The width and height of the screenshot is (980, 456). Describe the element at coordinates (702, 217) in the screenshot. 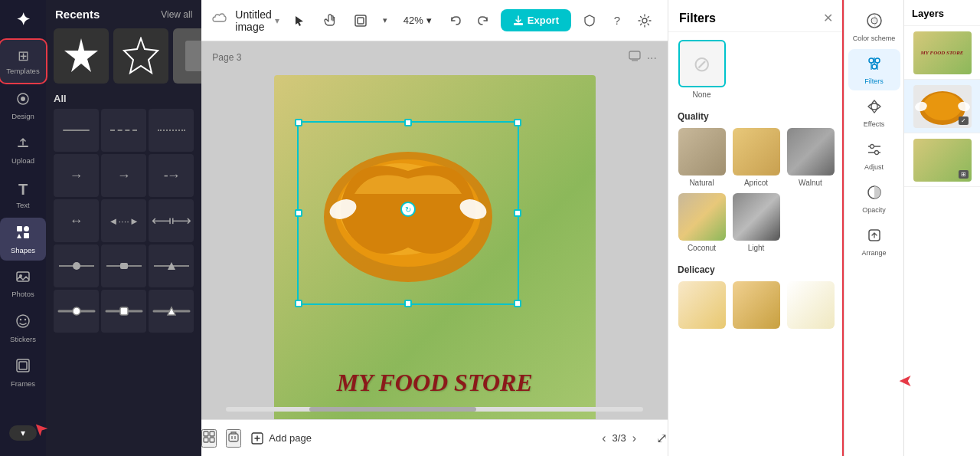

I see `filter-thumb-coconut` at that location.